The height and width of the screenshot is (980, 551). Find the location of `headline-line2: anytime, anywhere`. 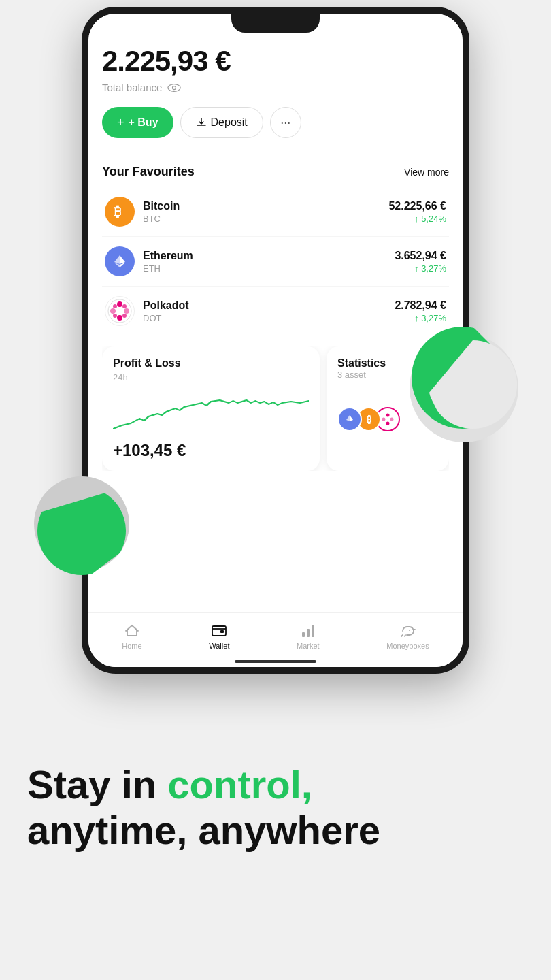

headline-line2: anytime, anywhere is located at coordinates (204, 830).